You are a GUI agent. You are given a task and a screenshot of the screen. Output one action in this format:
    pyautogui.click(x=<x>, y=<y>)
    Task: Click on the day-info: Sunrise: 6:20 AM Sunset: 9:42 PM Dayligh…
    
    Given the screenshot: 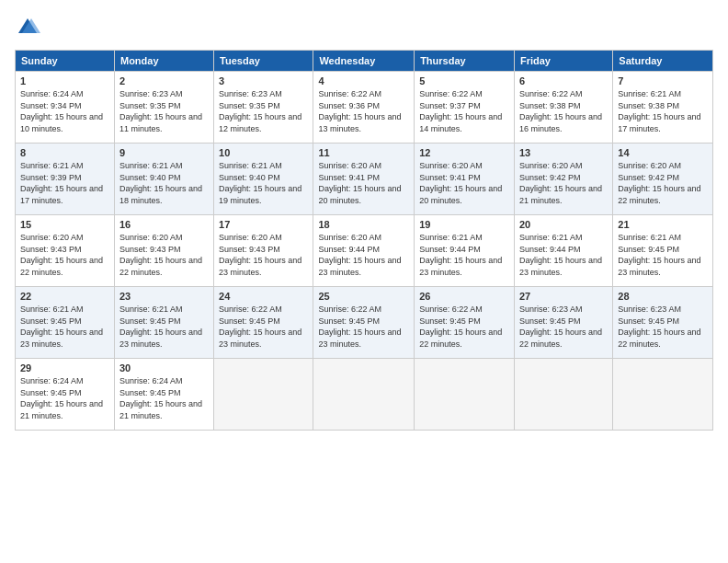 What is the action you would take?
    pyautogui.click(x=663, y=183)
    